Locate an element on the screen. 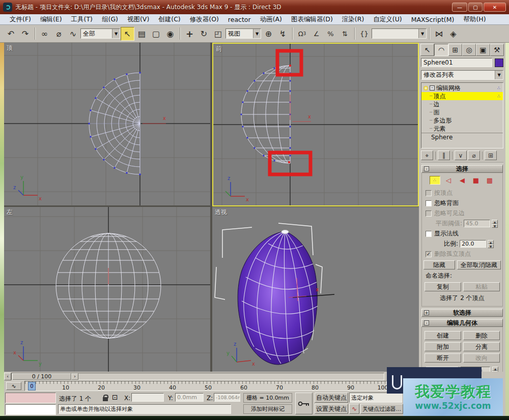  menu-create: 创建(C) is located at coordinates (169, 19).